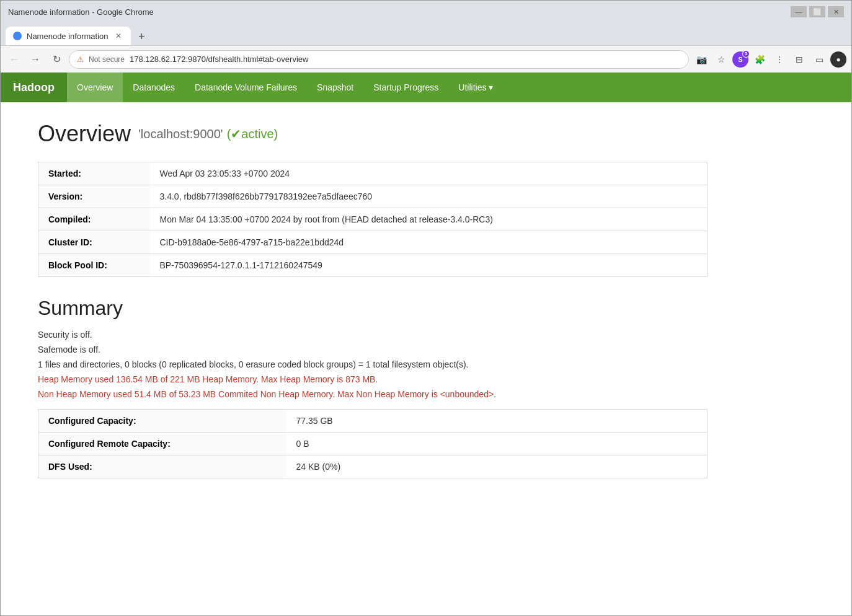 This screenshot has height=616, width=852. Describe the element at coordinates (836, 12) in the screenshot. I see `close-button: ✕` at that location.